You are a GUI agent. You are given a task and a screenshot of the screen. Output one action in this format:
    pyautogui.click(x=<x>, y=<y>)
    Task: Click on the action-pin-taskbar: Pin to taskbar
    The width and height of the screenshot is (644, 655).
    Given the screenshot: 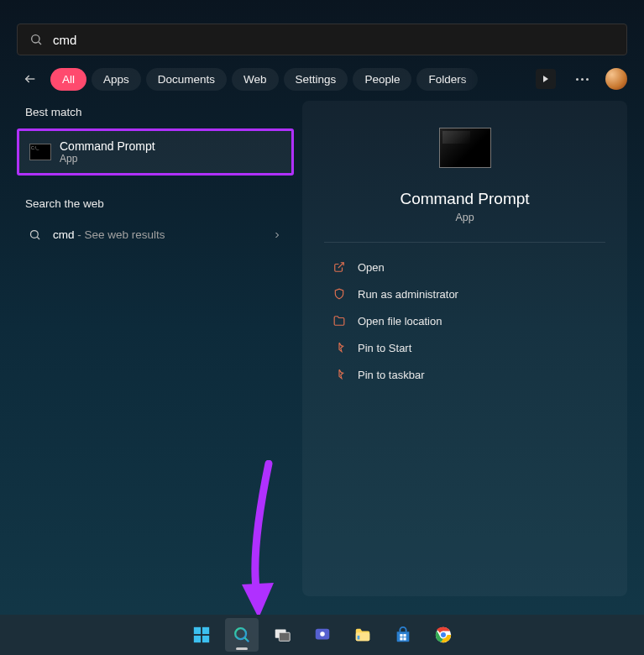 What is the action you would take?
    pyautogui.click(x=465, y=375)
    